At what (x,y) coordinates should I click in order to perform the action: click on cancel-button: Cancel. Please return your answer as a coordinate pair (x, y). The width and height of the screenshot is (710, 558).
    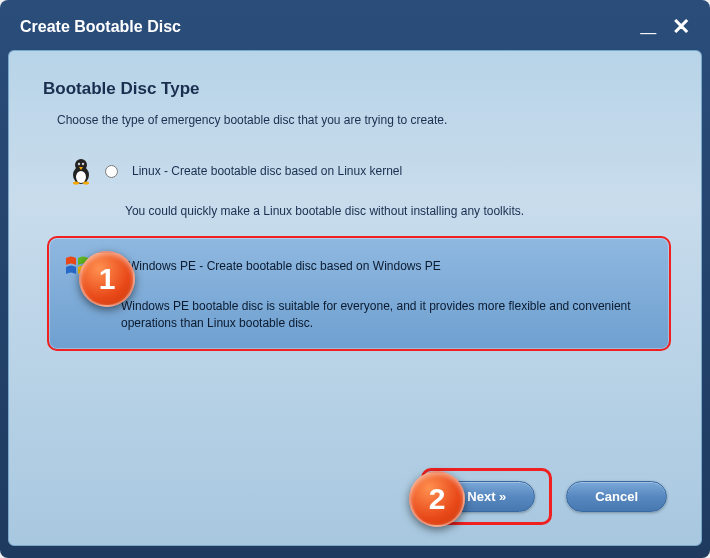
    Looking at the image, I should click on (616, 496).